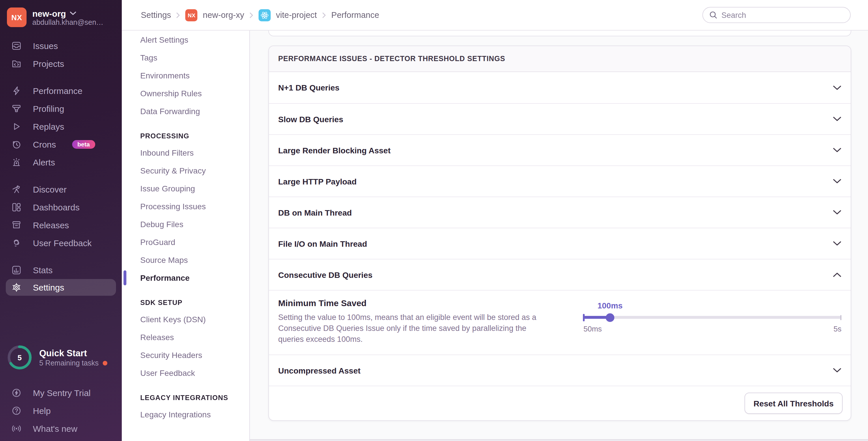  Describe the element at coordinates (192, 414) in the screenshot. I see `settings-nav-legacy-integrations: Legacy Integrations` at that location.